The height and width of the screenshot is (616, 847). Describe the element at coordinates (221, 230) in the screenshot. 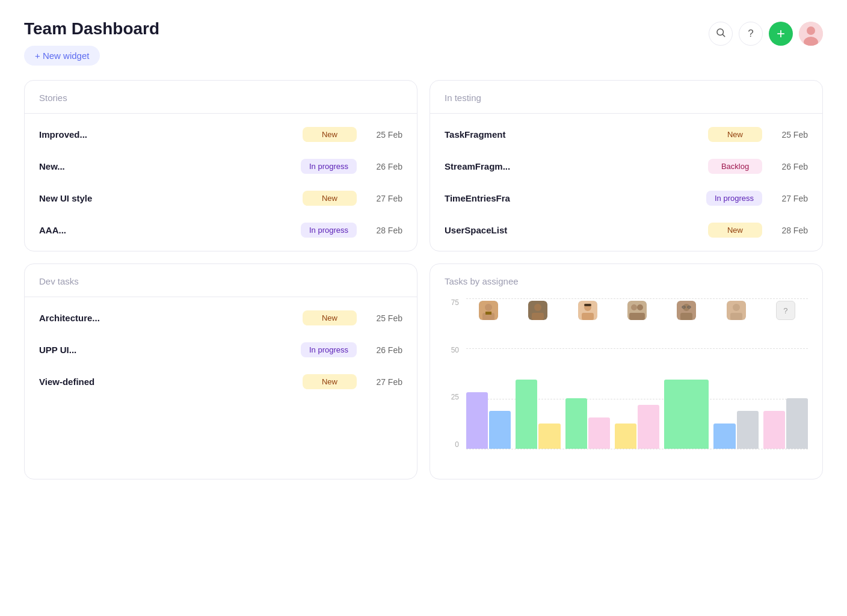

I see `table-row: AAA... In progress 28 Feb` at that location.